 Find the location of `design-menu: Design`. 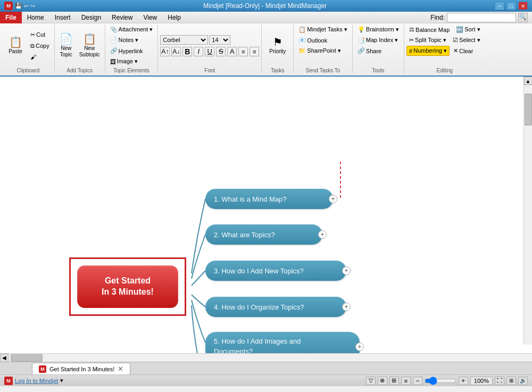

design-menu: Design is located at coordinates (92, 18).